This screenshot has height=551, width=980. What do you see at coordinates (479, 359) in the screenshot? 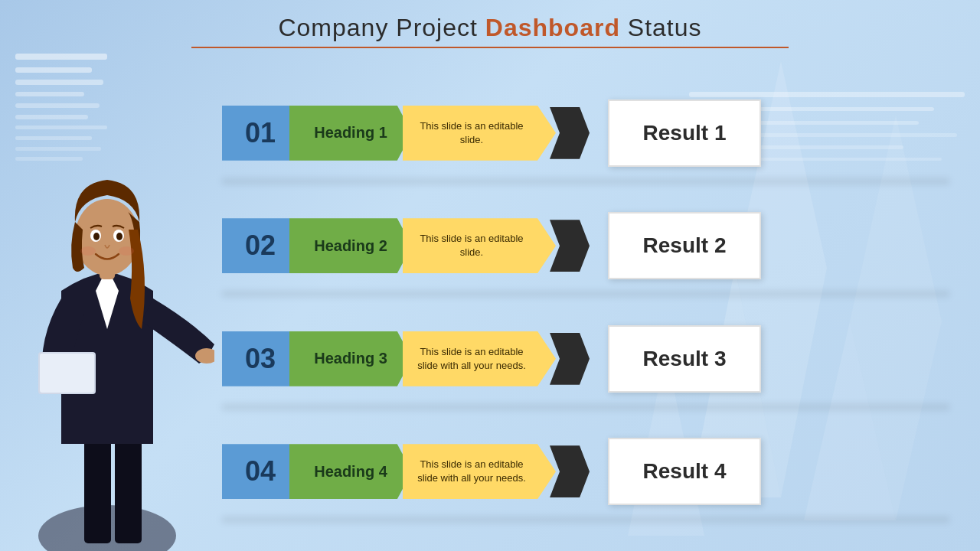
I see `desc-badge-3: This slide is an editable slide with all…` at bounding box center [479, 359].